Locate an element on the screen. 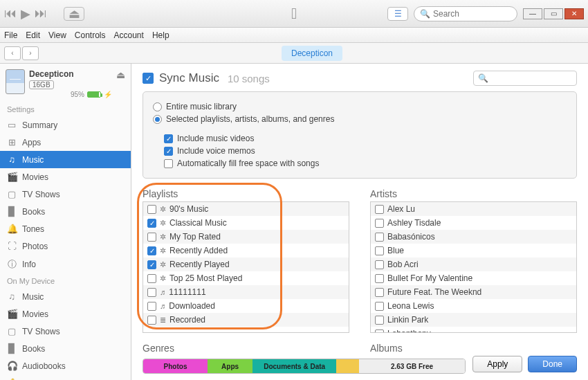 The width and height of the screenshot is (588, 380). playlist-row: ♬11111111 is located at coordinates (246, 292).